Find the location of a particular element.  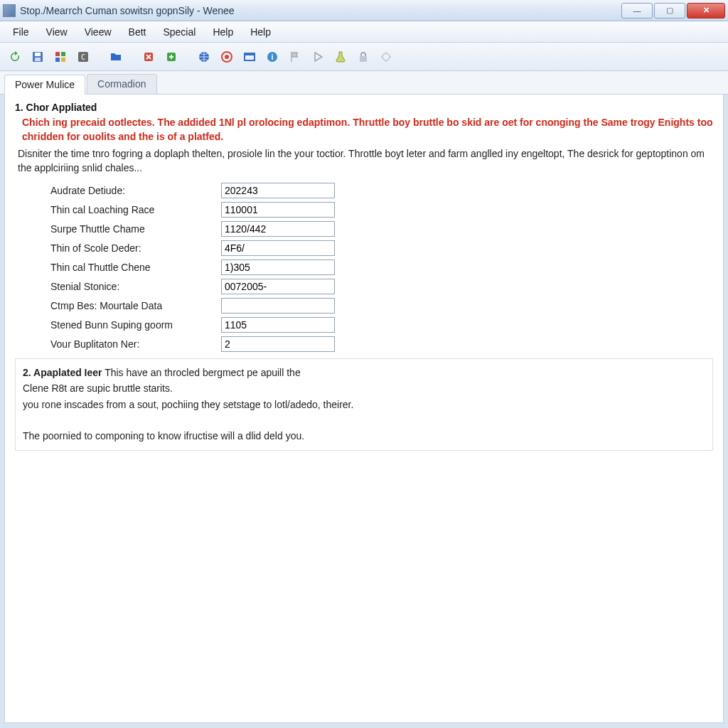

svg-text: C is located at coordinates (83, 57).